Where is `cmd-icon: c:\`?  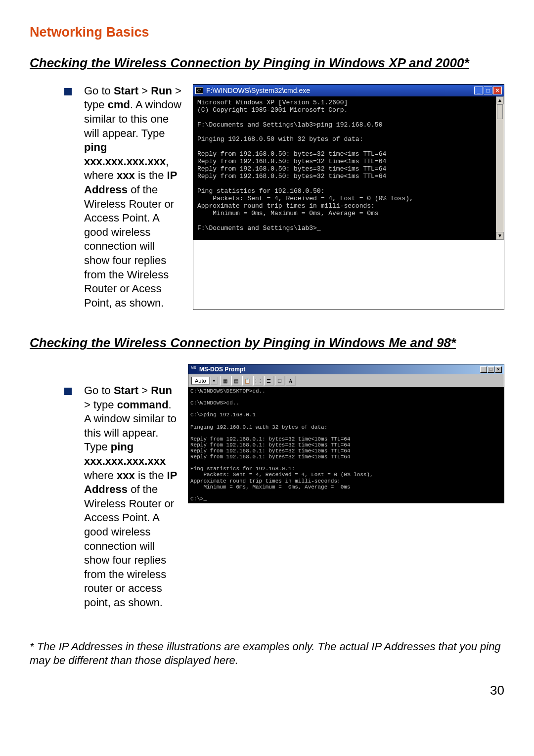 cmd-icon: c:\ is located at coordinates (199, 90).